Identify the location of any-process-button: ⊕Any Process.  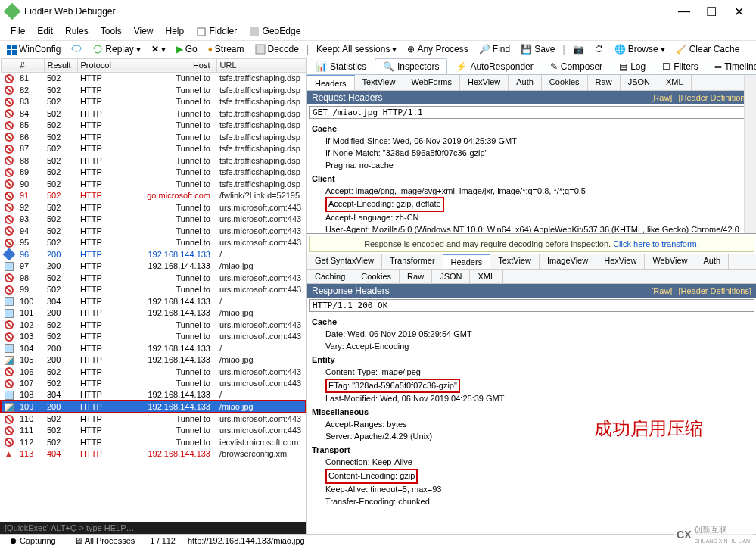
(437, 49).